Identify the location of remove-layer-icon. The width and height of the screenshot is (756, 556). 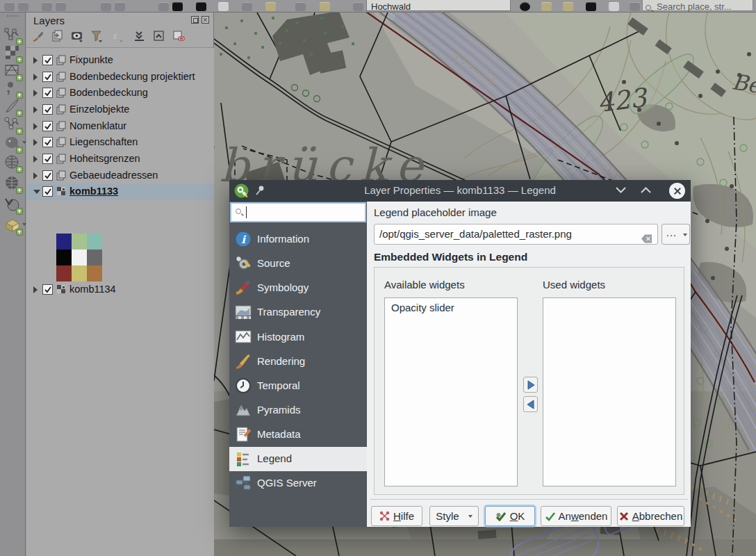
(179, 36).